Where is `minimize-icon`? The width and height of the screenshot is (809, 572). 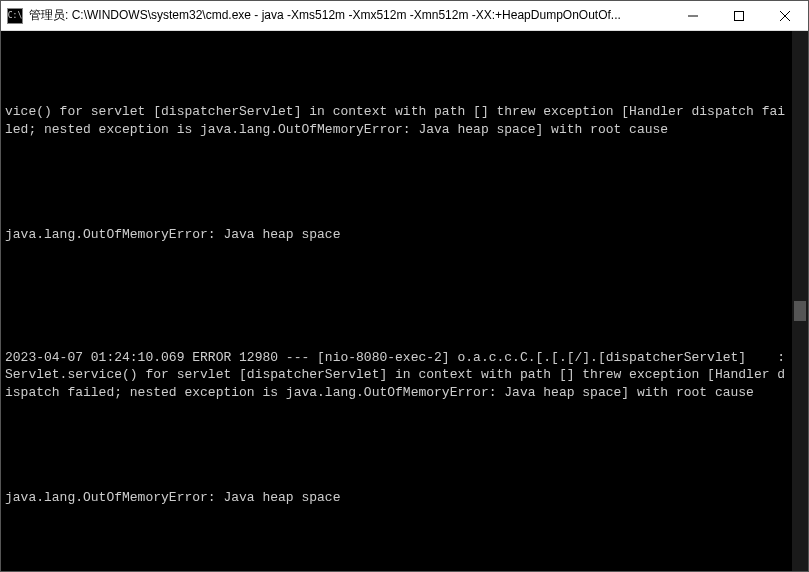
minimize-icon is located at coordinates (693, 16).